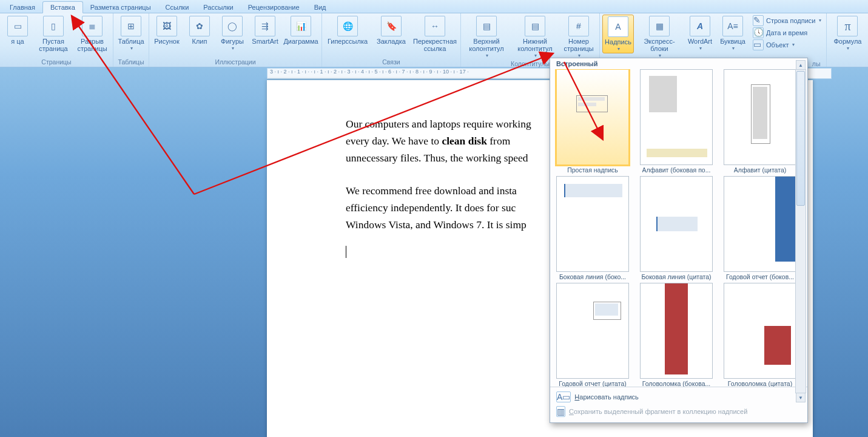 The height and width of the screenshot is (437, 868). Describe the element at coordinates (801, 65) in the screenshot. I see `scroll-up-icon: ▲` at that location.